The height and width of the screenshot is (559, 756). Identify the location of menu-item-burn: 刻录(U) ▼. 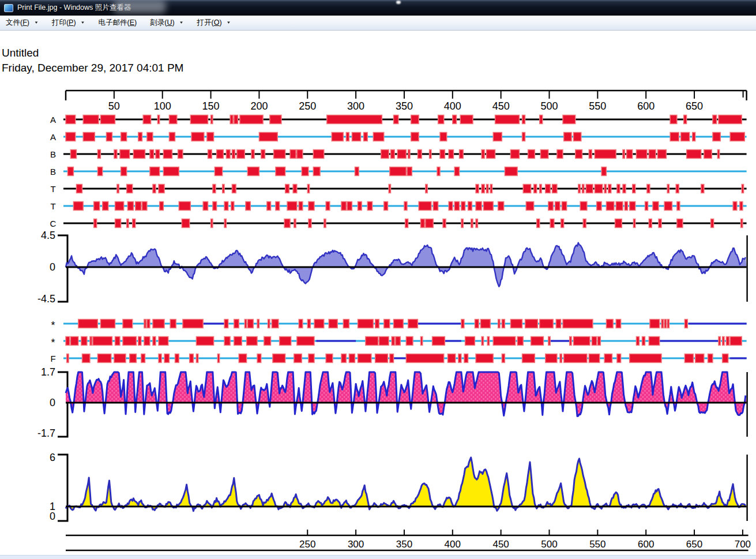
(167, 23).